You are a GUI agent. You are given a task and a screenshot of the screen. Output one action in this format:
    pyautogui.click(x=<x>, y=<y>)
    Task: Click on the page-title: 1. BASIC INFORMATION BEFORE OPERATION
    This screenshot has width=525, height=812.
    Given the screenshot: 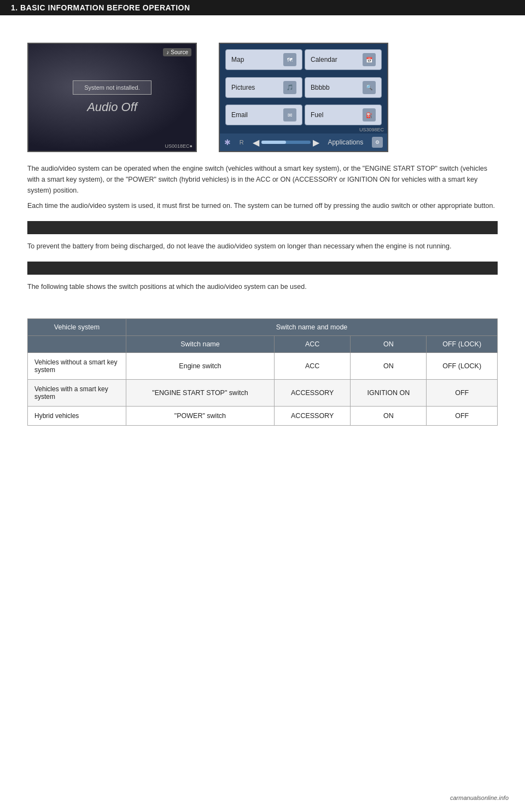 What is the action you would take?
    pyautogui.click(x=101, y=8)
    